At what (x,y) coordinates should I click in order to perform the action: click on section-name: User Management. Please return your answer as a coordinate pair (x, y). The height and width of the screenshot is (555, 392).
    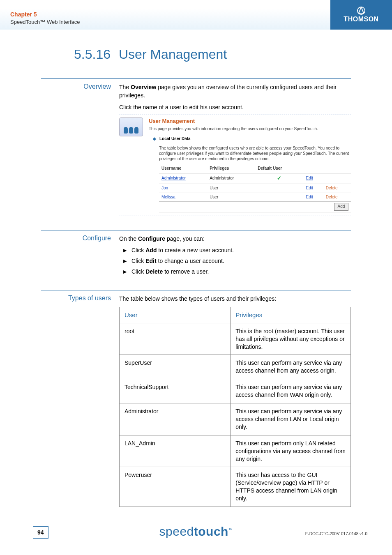
    Looking at the image, I should click on (173, 54).